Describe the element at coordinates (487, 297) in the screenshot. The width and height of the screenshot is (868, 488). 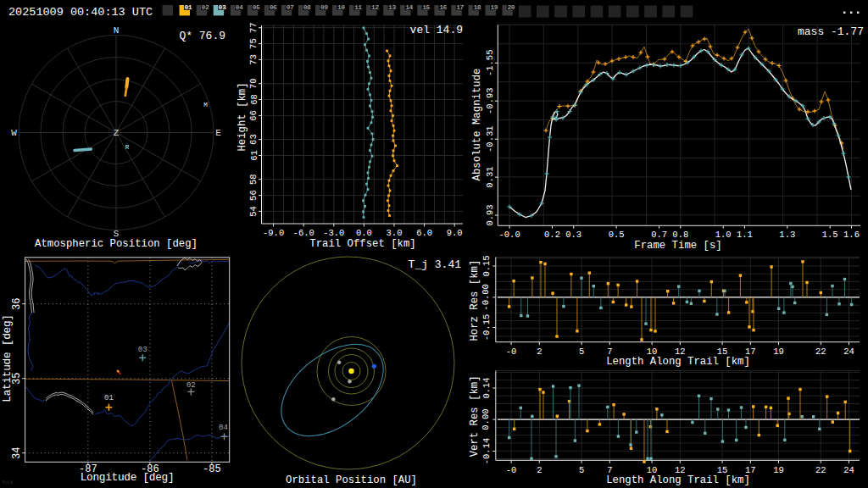
I see `svg-text: -0.00` at that location.